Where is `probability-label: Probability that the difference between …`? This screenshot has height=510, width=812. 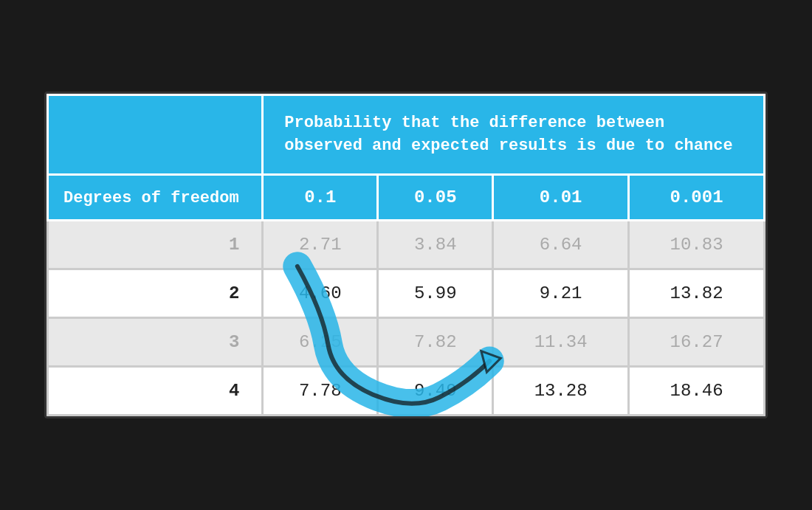 probability-label: Probability that the difference between … is located at coordinates (508, 134).